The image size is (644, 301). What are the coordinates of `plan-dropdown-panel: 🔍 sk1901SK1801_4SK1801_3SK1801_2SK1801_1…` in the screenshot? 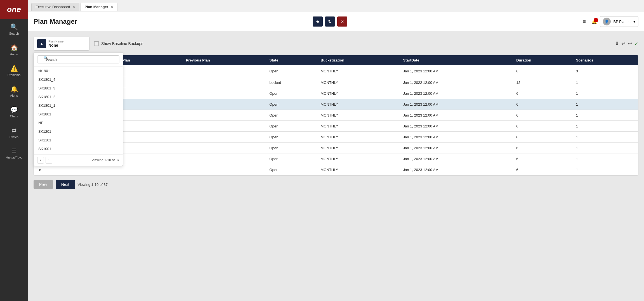 It's located at (78, 109).